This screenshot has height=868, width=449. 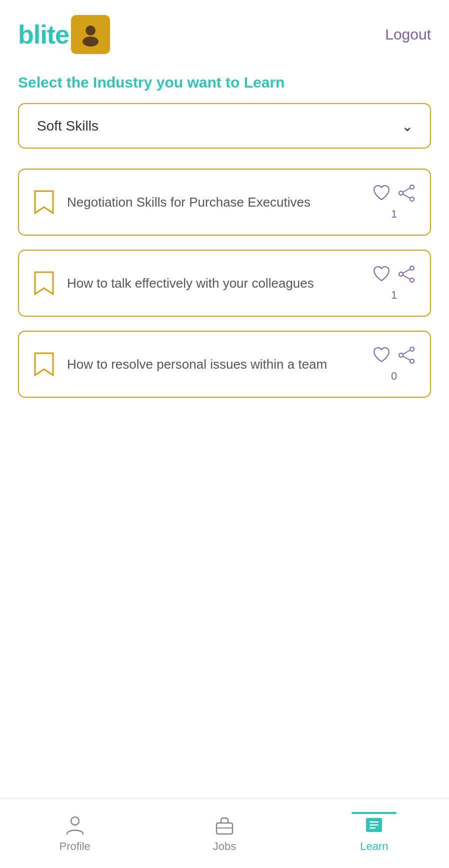 What do you see at coordinates (64, 35) in the screenshot?
I see `logo: blite` at bounding box center [64, 35].